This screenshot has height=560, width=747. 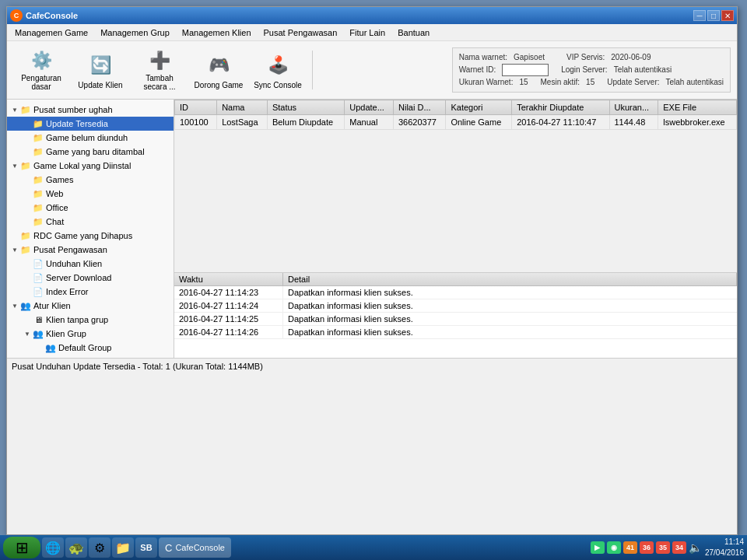 I want to click on sidebar-item-label-default-group: Default Group, so click(x=85, y=348).